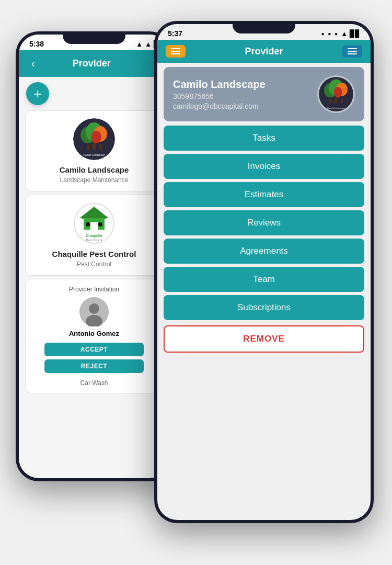 Image resolution: width=392 pixels, height=565 pixels. I want to click on signal-dots-icon: ● ● ●, so click(330, 33).